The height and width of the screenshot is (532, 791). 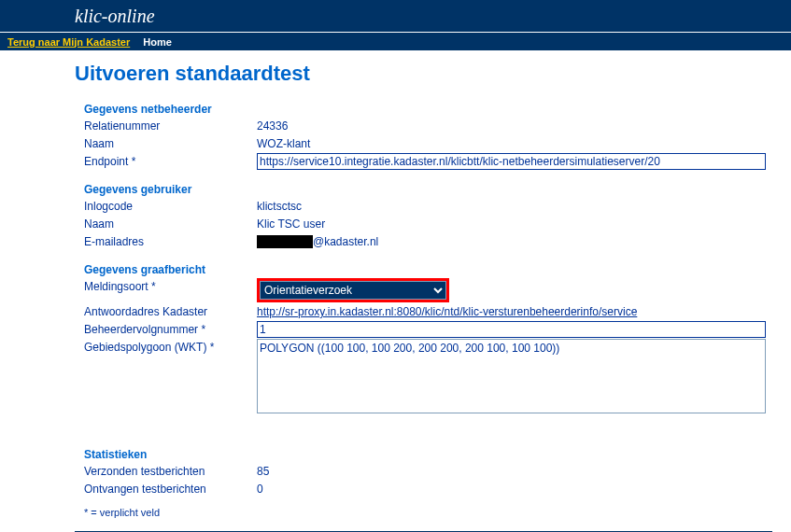 What do you see at coordinates (512, 329) in the screenshot?
I see `beheerdervolgnummer-input` at bounding box center [512, 329].